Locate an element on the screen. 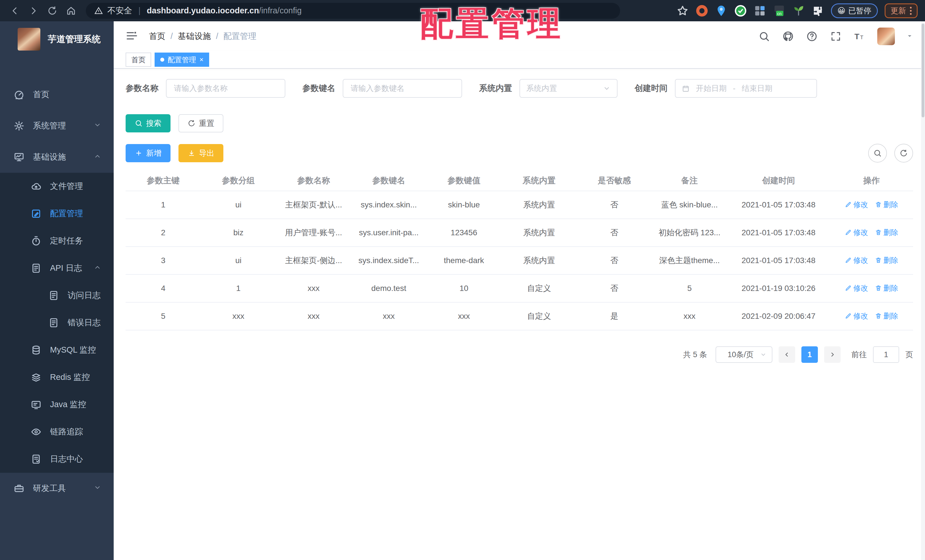 This screenshot has height=560, width=925. cn-badge-icon: cn is located at coordinates (779, 11).